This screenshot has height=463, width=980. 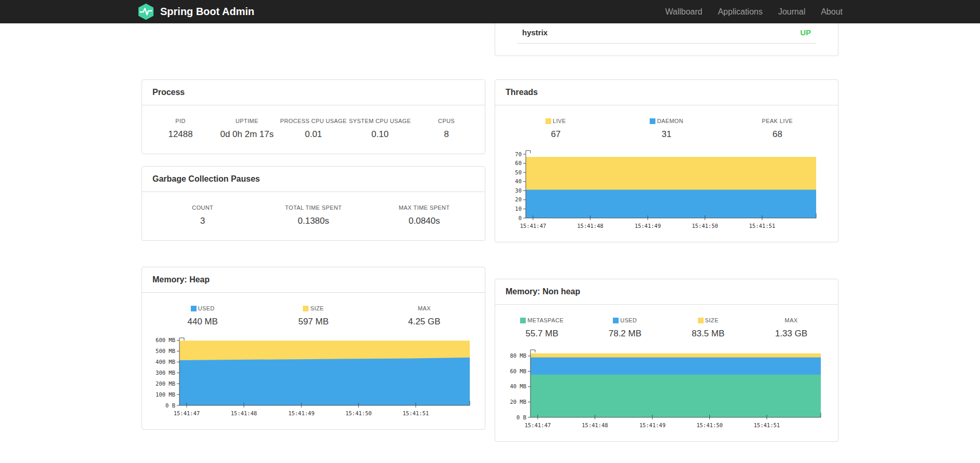 What do you see at coordinates (667, 39) in the screenshot?
I see `panel-application-status: hystrix UP` at bounding box center [667, 39].